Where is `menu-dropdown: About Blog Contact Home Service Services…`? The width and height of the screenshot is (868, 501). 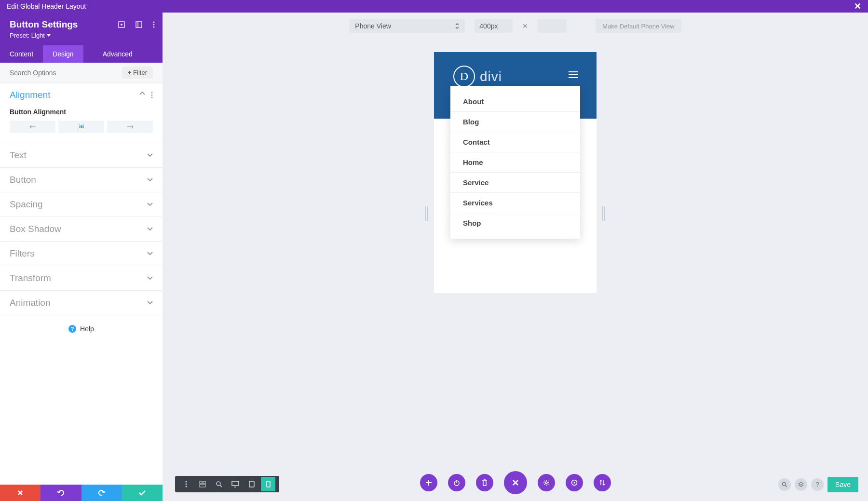
menu-dropdown: About Blog Contact Home Service Services… is located at coordinates (515, 162).